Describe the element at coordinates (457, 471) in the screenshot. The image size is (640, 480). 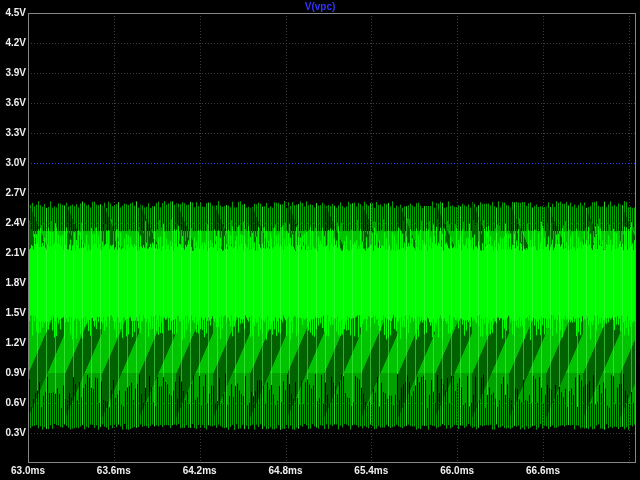
I see `x-tick-label: 66.0ms` at that location.